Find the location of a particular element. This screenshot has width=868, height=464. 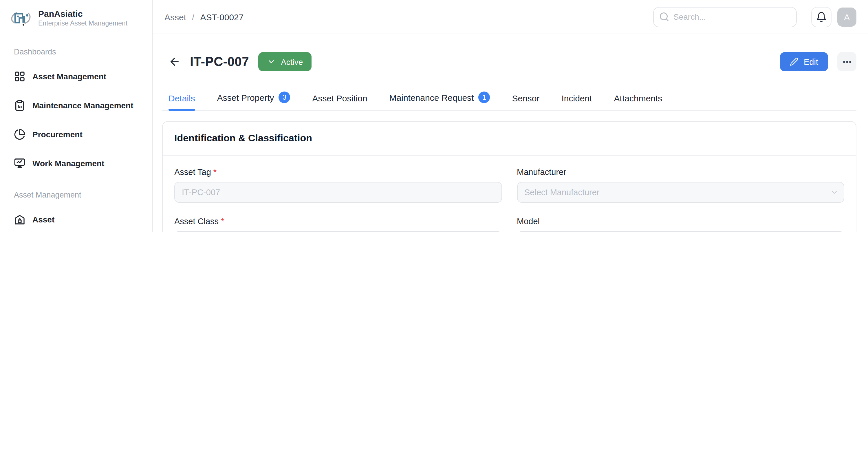

manufacturer-field: Manufacturer is located at coordinates (681, 185).